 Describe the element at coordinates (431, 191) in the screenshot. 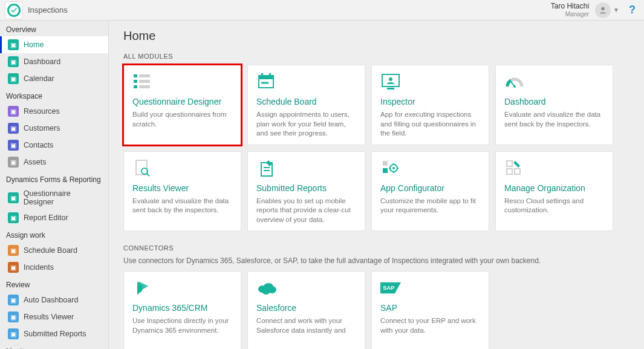

I see `card-app-configurator: App ConfiguratorCustomize the mobile app…` at that location.